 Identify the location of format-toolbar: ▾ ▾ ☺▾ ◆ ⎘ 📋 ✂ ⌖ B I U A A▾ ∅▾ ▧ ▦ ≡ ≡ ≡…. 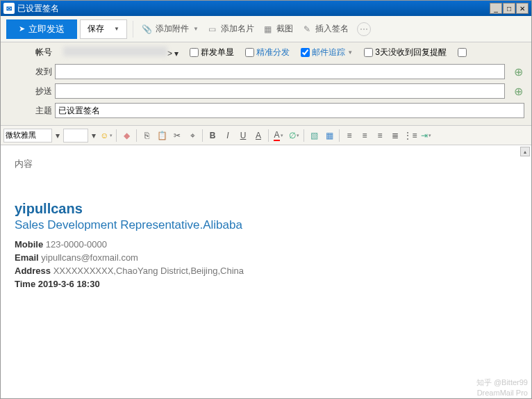
(266, 136).